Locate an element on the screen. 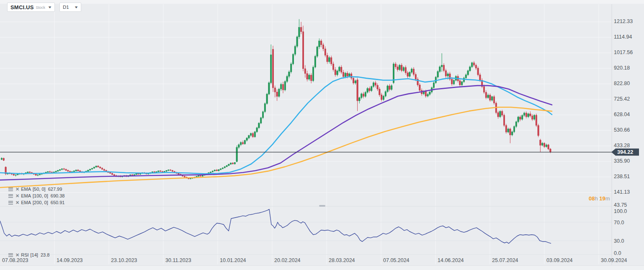 The image size is (644, 270). indicator-value: 690.38 is located at coordinates (58, 196).